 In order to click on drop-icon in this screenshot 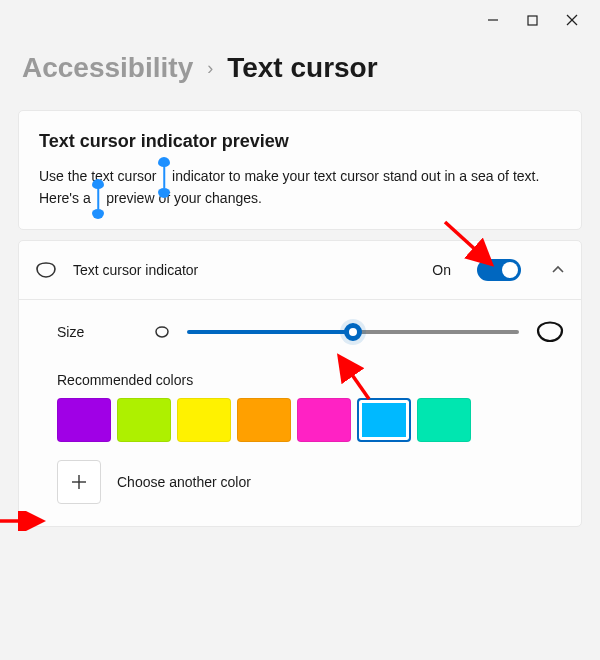, I will do `click(46, 270)`.